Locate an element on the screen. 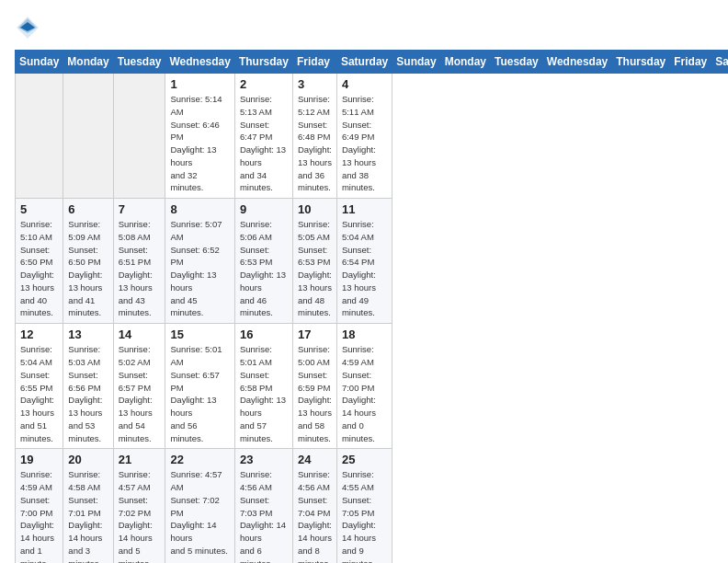  day-number: 24 is located at coordinates (314, 460).